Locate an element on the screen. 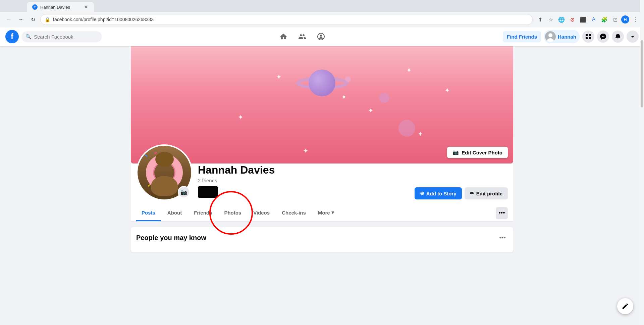 The height and width of the screenshot is (325, 644). capybara-head is located at coordinates (164, 159).